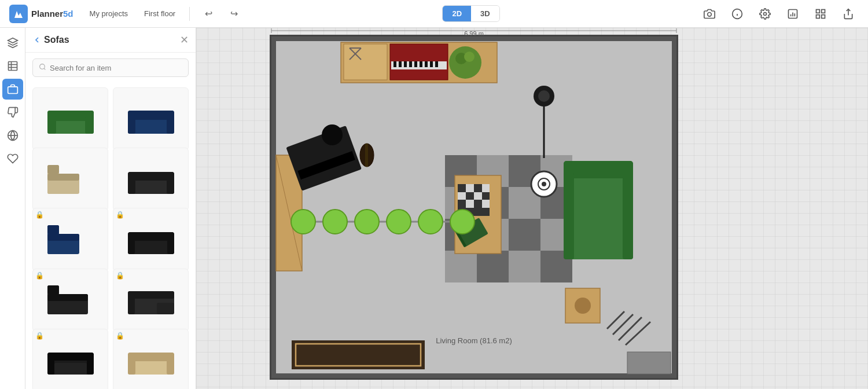 This screenshot has width=868, height=389. Describe the element at coordinates (457, 14) in the screenshot. I see `view-2d-button: 2D` at that location.